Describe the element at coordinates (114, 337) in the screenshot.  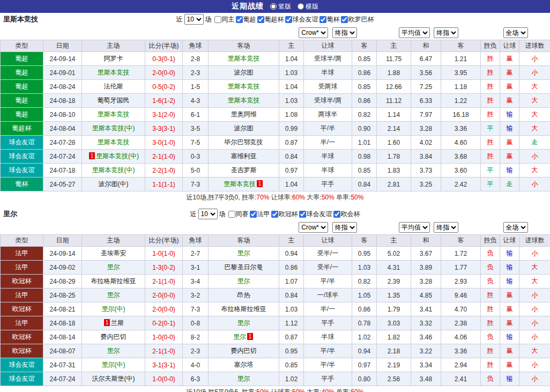
I see `home-team-name: 费内巴切` at that location.